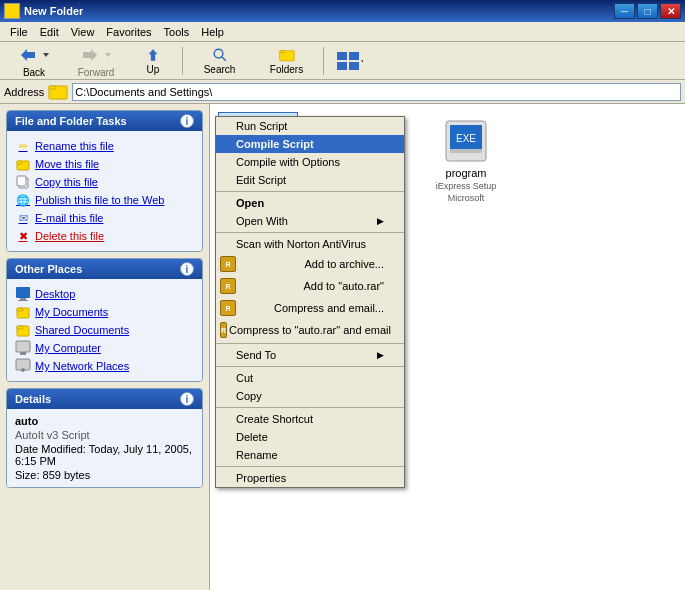  I want to click on ctx-properties: Properties, so click(310, 478).